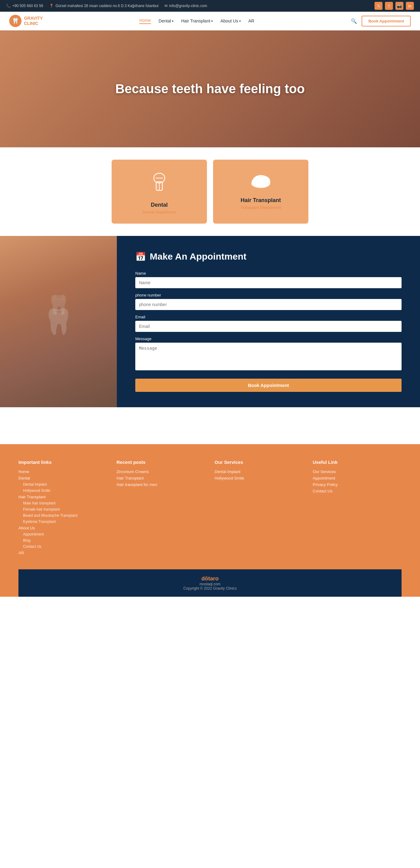 The image size is (420, 868). Describe the element at coordinates (188, 6) in the screenshot. I see `email-text: info@gravity-clinic.com` at that location.